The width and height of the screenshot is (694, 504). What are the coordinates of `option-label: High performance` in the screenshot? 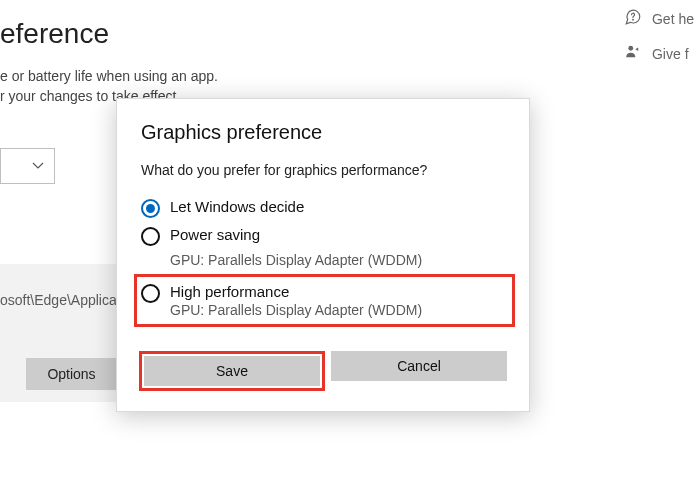 It's located at (296, 292).